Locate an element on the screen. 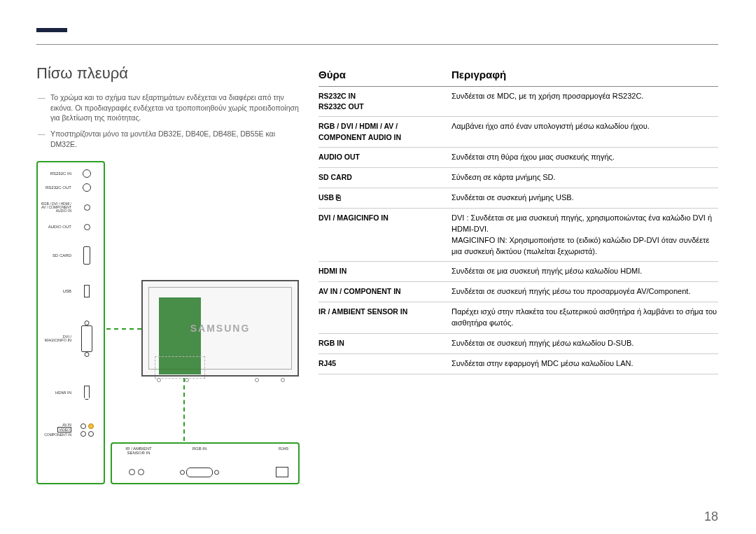 Image resolution: width=756 pixels, height=534 pixels. header-accent is located at coordinates (52, 30).